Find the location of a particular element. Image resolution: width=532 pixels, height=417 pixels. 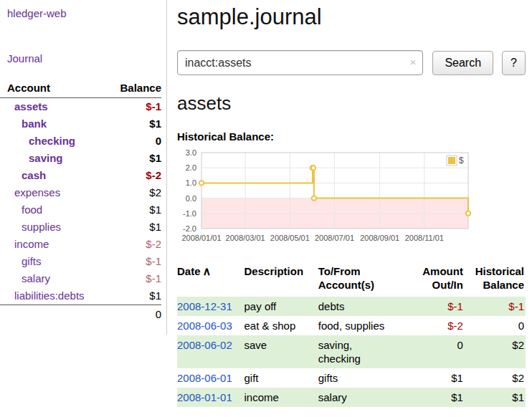

transaction-accounts: debts is located at coordinates (364, 307).